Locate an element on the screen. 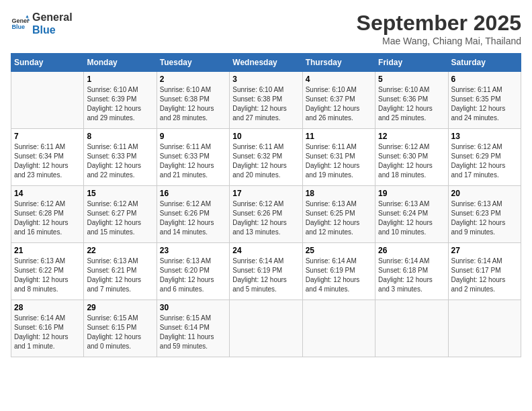 This screenshot has width=532, height=411. day-number: 24 is located at coordinates (266, 250).